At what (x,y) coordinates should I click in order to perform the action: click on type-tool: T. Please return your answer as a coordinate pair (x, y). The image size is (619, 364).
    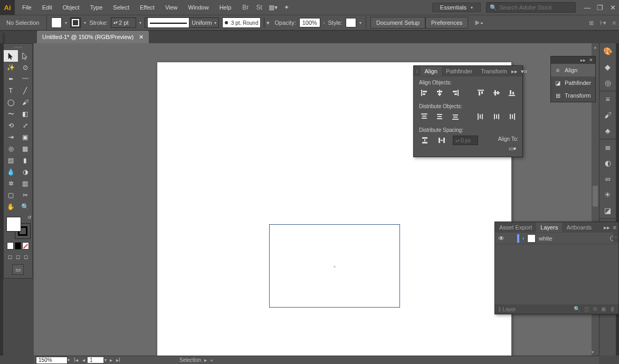
    Looking at the image, I should click on (11, 91).